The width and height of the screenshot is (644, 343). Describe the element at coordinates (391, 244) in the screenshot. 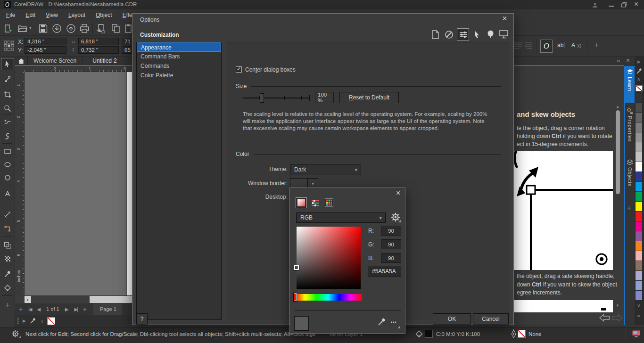

I see `g-channel-field: 90` at that location.